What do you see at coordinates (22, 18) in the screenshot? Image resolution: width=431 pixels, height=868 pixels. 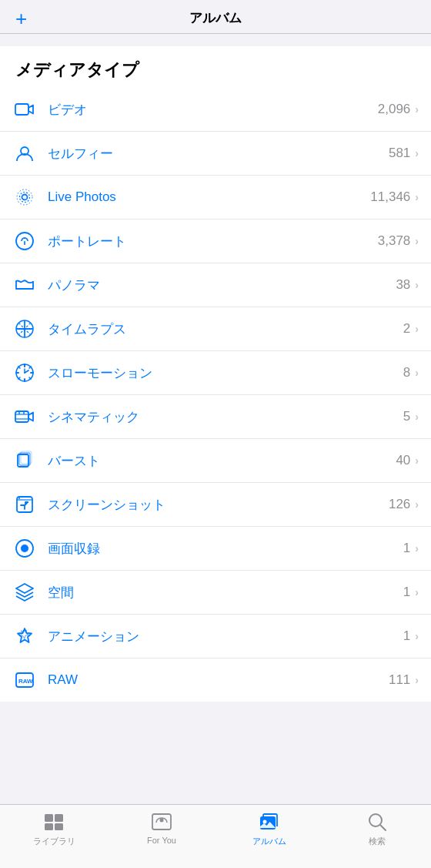 I see `add-button: +` at bounding box center [22, 18].